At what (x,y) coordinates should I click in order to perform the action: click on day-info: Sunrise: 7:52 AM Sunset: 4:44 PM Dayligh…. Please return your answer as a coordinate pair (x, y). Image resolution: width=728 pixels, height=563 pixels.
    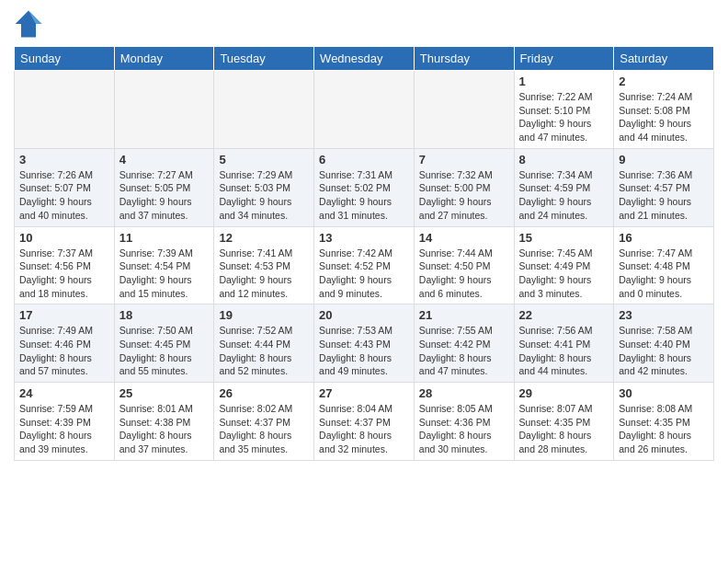
    Looking at the image, I should click on (264, 351).